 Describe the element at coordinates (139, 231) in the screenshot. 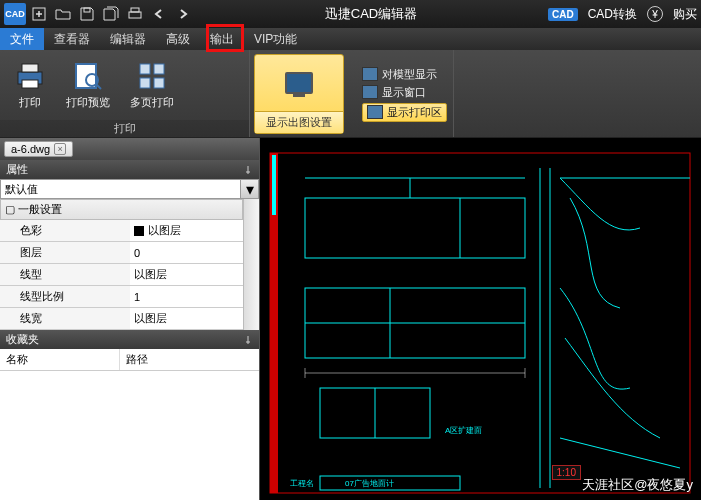

I see `color-swatch-icon` at that location.